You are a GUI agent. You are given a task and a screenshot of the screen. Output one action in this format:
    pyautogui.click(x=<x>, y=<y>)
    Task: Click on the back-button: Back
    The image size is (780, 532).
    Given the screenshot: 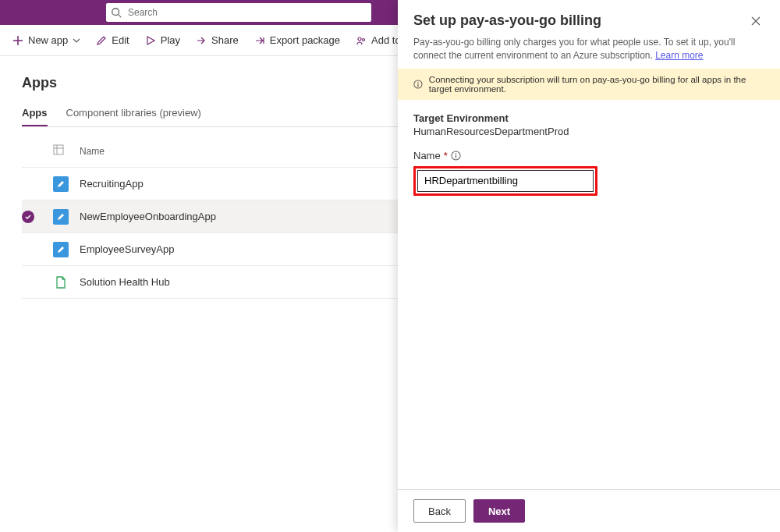 What is the action you would take?
    pyautogui.click(x=440, y=511)
    